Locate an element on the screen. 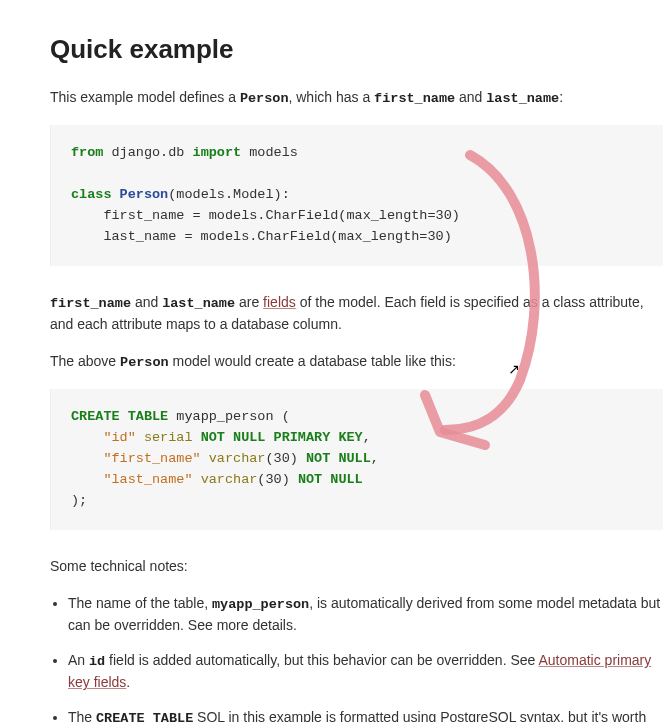  list-item: The CREATE TABLE SQL in this example is … is located at coordinates (366, 714).